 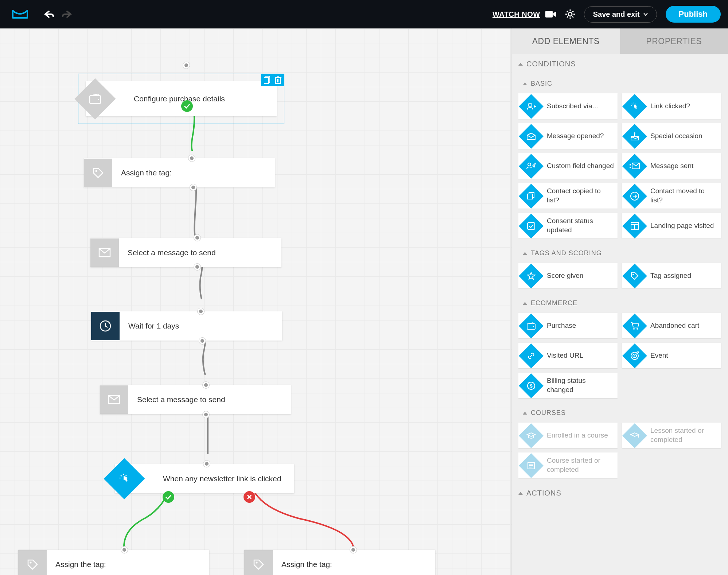 What do you see at coordinates (107, 564) in the screenshot?
I see `node-label: Assign the tag:` at bounding box center [107, 564].